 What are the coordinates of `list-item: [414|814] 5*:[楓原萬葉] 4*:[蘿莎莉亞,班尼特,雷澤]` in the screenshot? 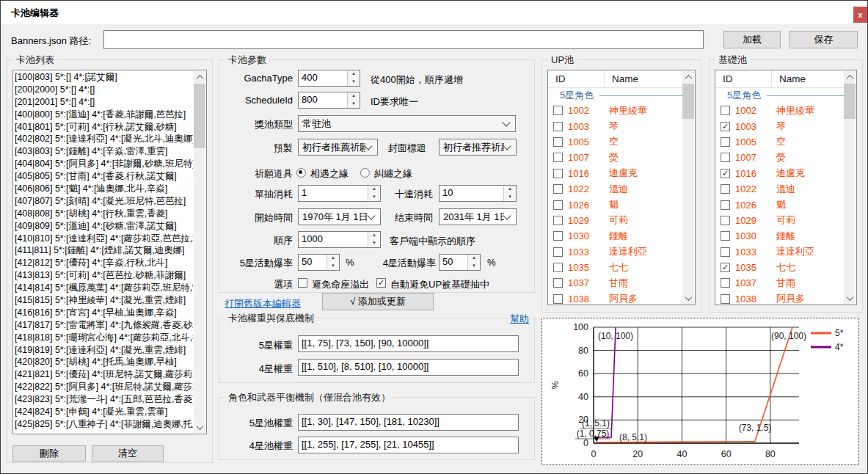 It's located at (104, 288).